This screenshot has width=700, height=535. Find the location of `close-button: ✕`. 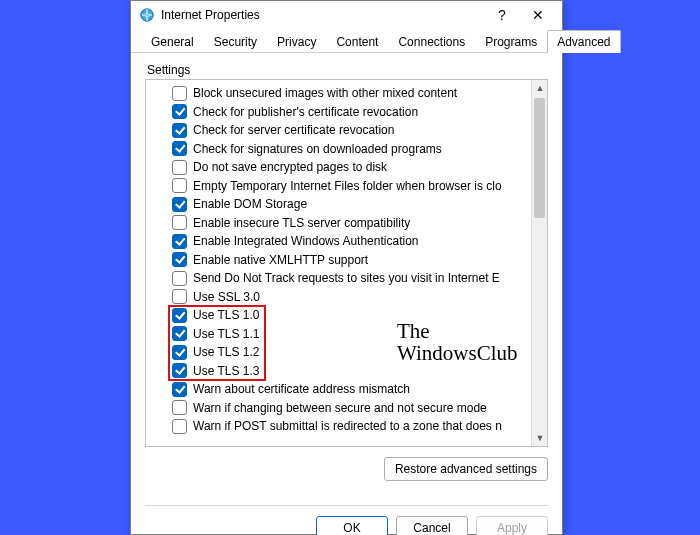

close-button: ✕ is located at coordinates (538, 15).